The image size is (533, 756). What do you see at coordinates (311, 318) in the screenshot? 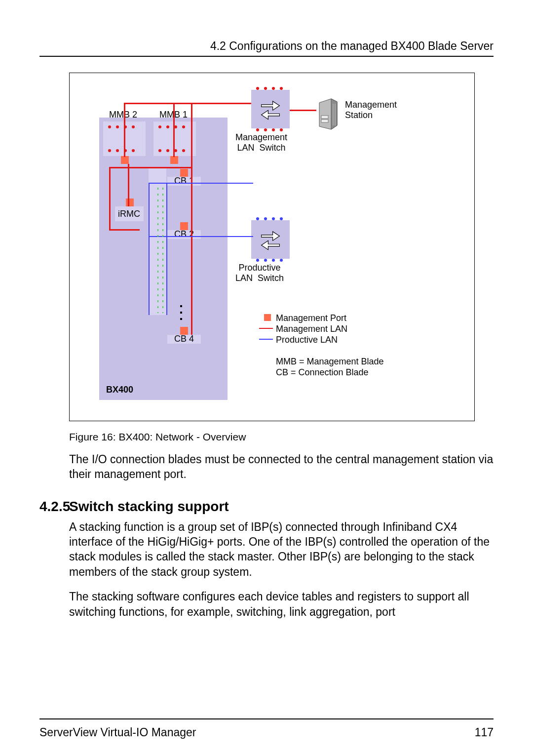
I see `legend-mgmt-port: Management Port` at bounding box center [311, 318].